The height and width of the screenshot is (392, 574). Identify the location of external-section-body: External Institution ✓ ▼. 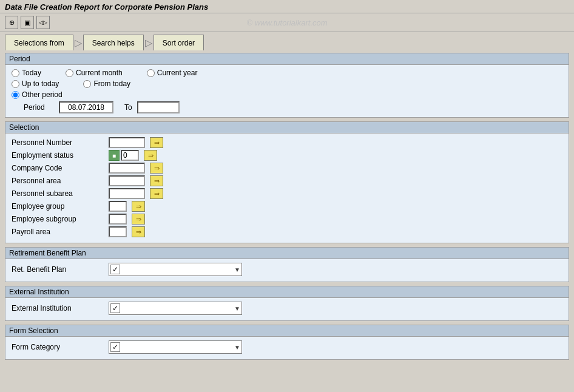
(287, 309).